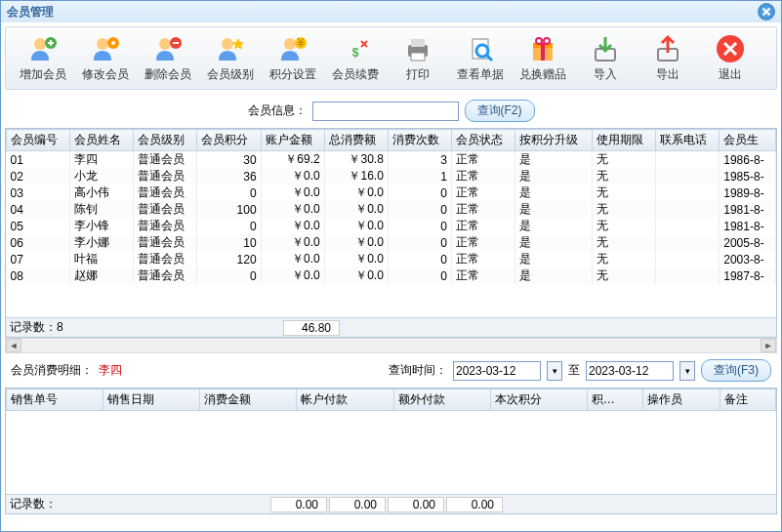 Image resolution: width=782 pixels, height=532 pixels. I want to click on add-member-icon, so click(43, 49).